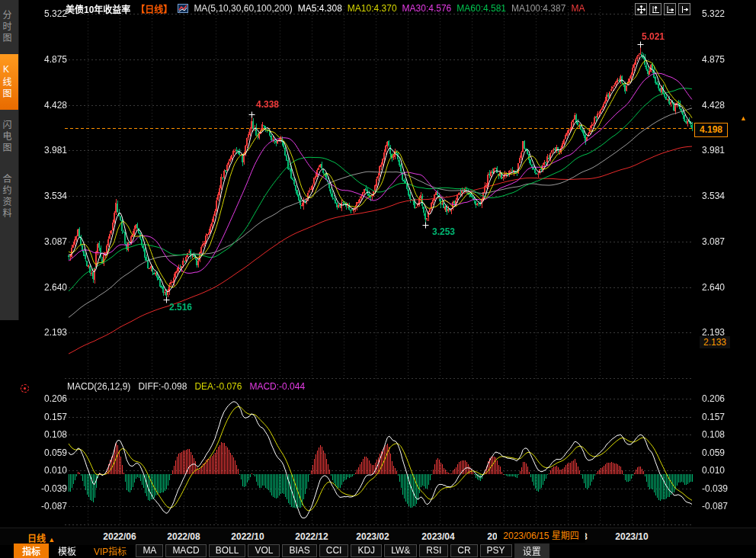  What do you see at coordinates (181, 307) in the screenshot?
I see `low-price-annotation: 2.516` at bounding box center [181, 307].